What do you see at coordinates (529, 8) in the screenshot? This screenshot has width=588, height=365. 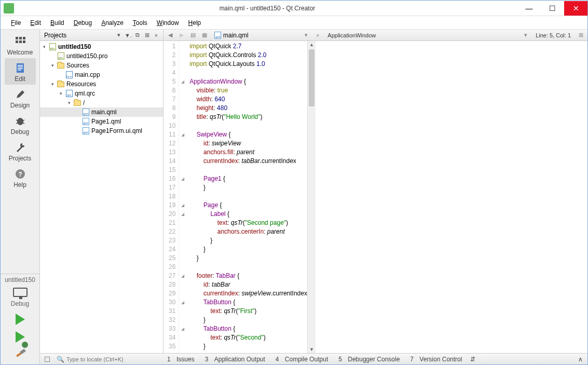 I see `minimize-button: —` at bounding box center [529, 8].